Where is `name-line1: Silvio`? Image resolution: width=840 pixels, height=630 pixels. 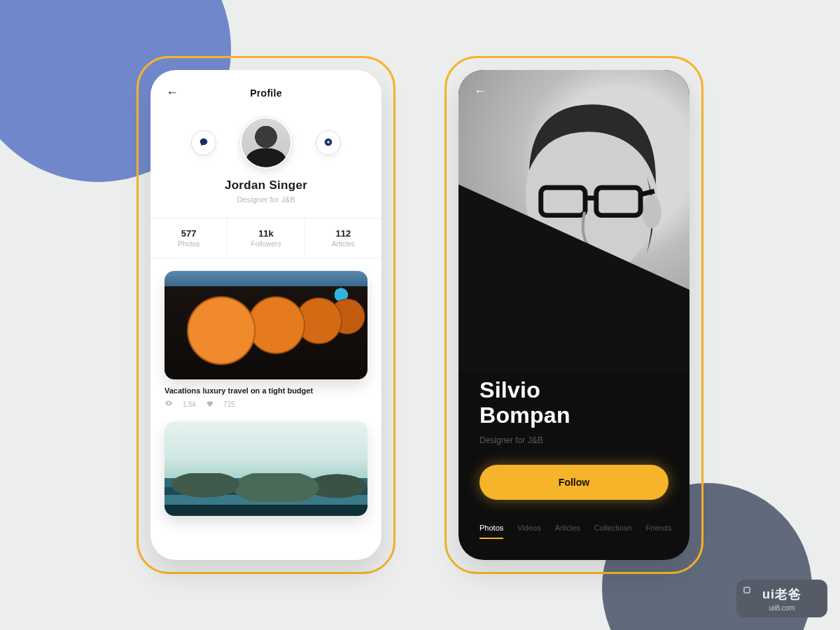 name-line1: Silvio is located at coordinates (510, 390).